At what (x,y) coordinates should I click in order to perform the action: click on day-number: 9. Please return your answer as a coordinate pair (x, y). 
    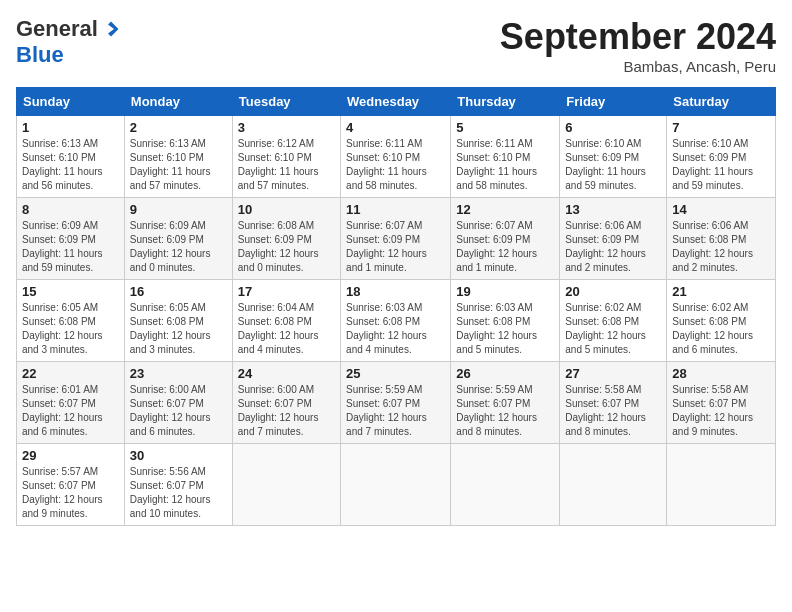
    Looking at the image, I should click on (178, 210).